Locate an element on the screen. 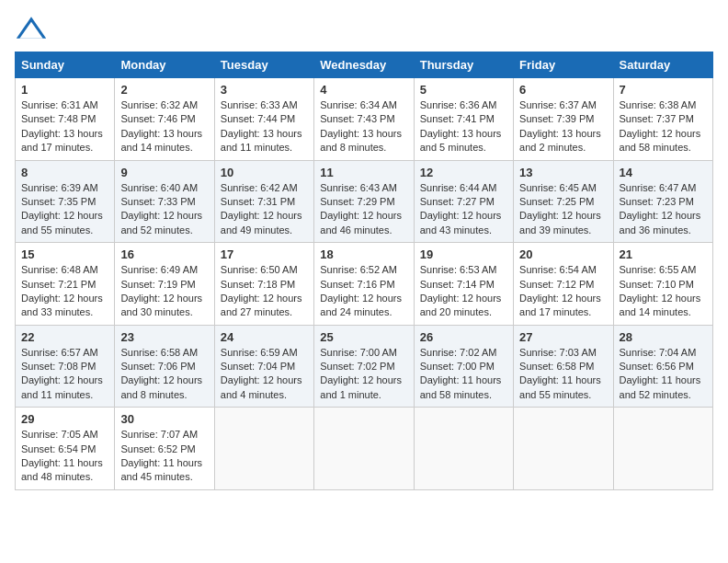 This screenshot has width=728, height=563. day-number: 18 is located at coordinates (364, 254).